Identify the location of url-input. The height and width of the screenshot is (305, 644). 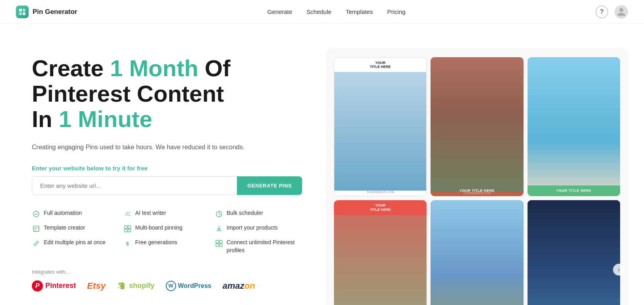
(134, 186).